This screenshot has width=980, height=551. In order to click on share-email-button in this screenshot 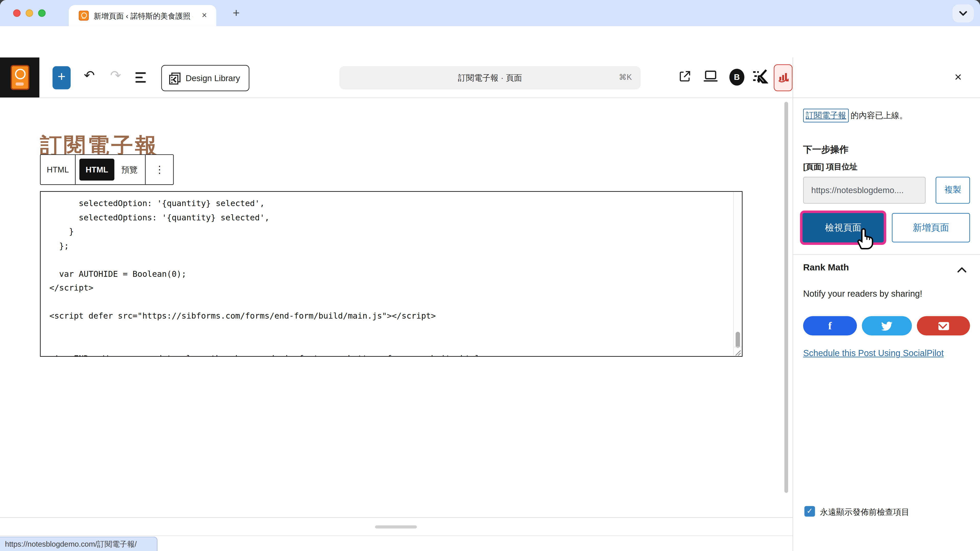, I will do `click(943, 326)`.